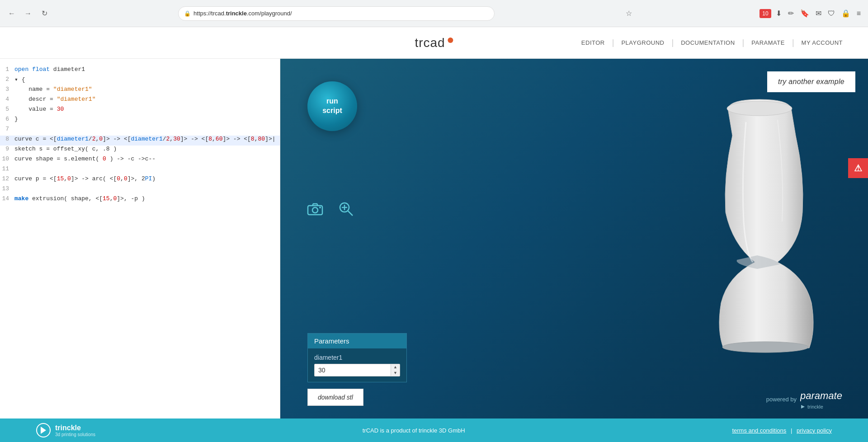 This screenshot has width=868, height=442. I want to click on code-line-12: 12 curve p = <[15,0]> -> arc( <[0,0]>, 2…, so click(140, 180).